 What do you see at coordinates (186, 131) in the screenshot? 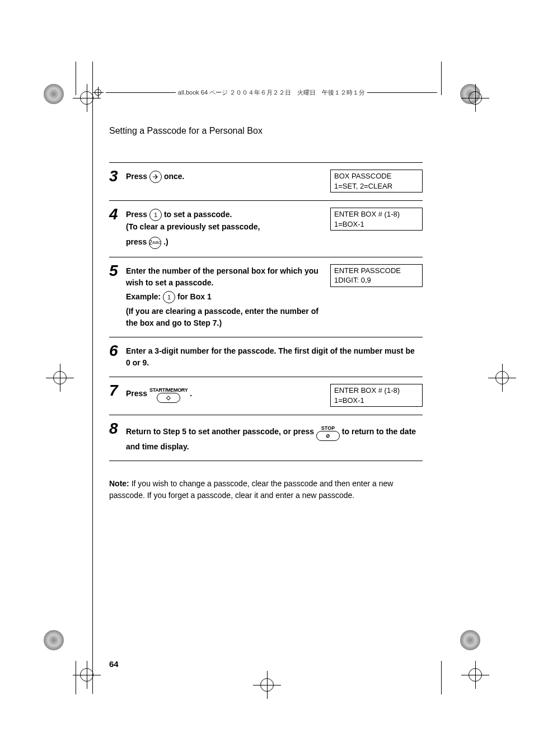
I see `page-title: Setting a Passcode for a Personal Box` at bounding box center [186, 131].